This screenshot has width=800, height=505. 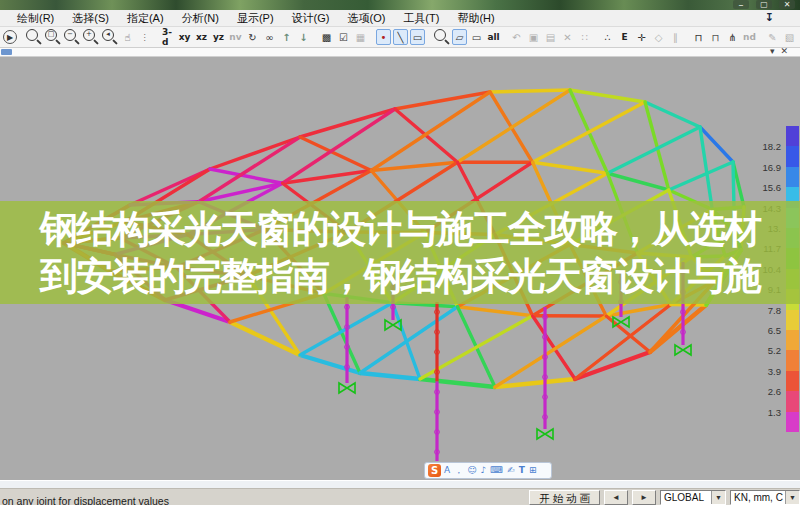 I want to click on snap-to-ends-icon: E, so click(x=624, y=37).